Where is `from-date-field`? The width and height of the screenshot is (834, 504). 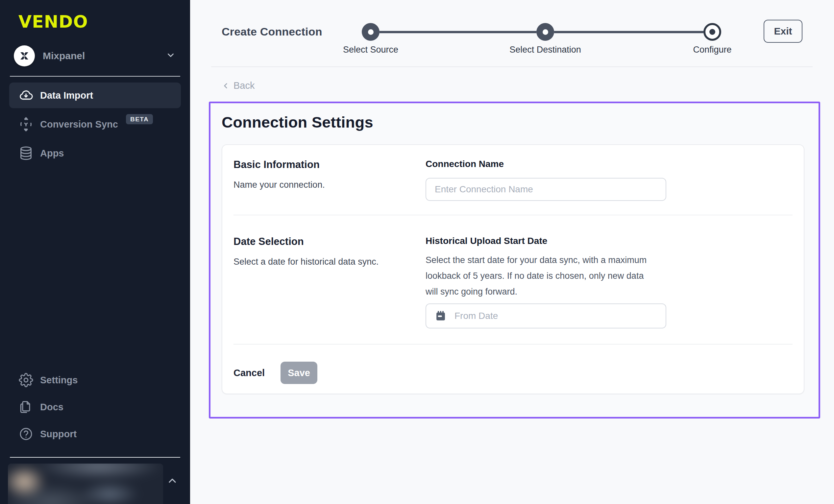
from-date-field is located at coordinates (546, 316).